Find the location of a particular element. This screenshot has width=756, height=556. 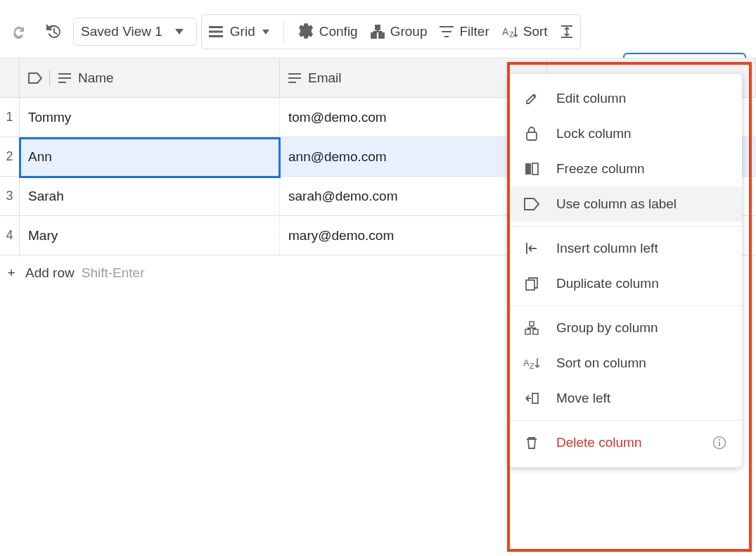

add-row-label: Add row is located at coordinates (50, 273).